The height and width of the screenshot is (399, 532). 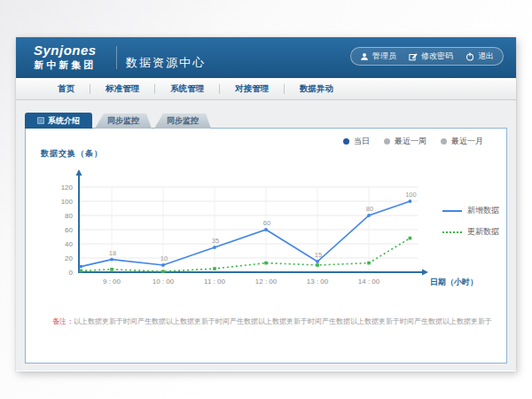 What do you see at coordinates (454, 282) in the screenshot?
I see `svg-text: 日期（小时）` at bounding box center [454, 282].